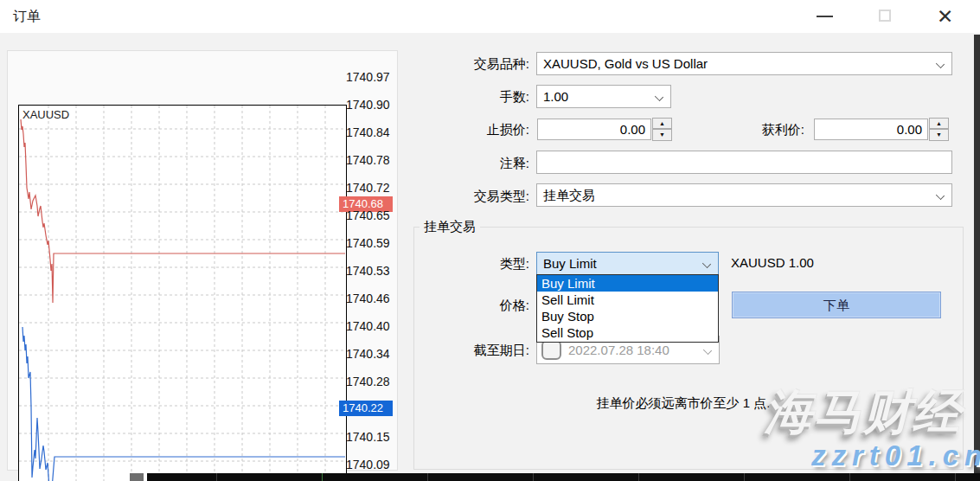  What do you see at coordinates (628, 317) in the screenshot?
I see `dropdown-option-buy-stop: Buy Stop` at bounding box center [628, 317].